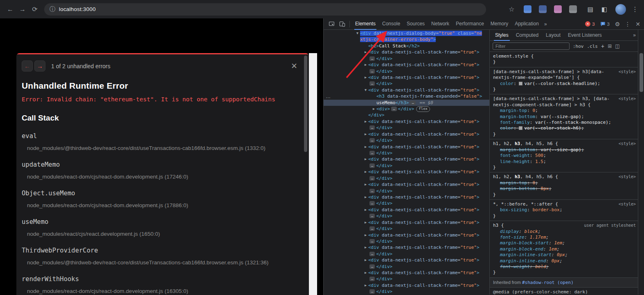  I want to click on styles-tab-event-listeners: Event Listeners, so click(585, 35).